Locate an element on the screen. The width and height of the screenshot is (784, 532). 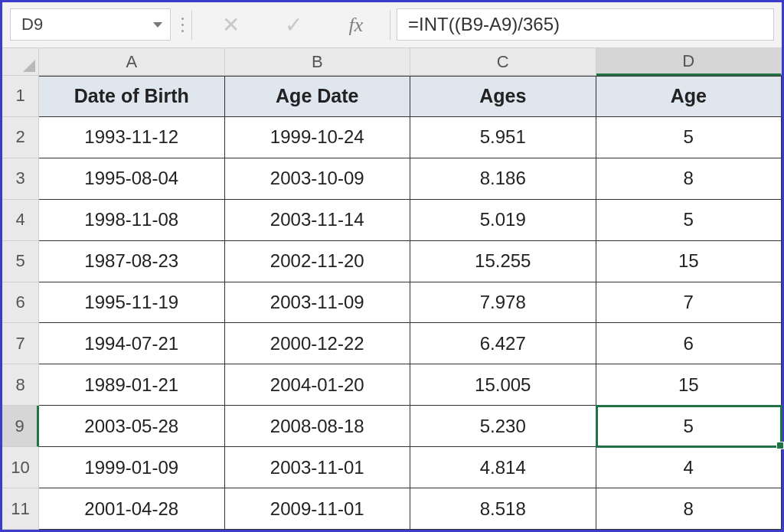
column-header-C: C is located at coordinates (504, 62).